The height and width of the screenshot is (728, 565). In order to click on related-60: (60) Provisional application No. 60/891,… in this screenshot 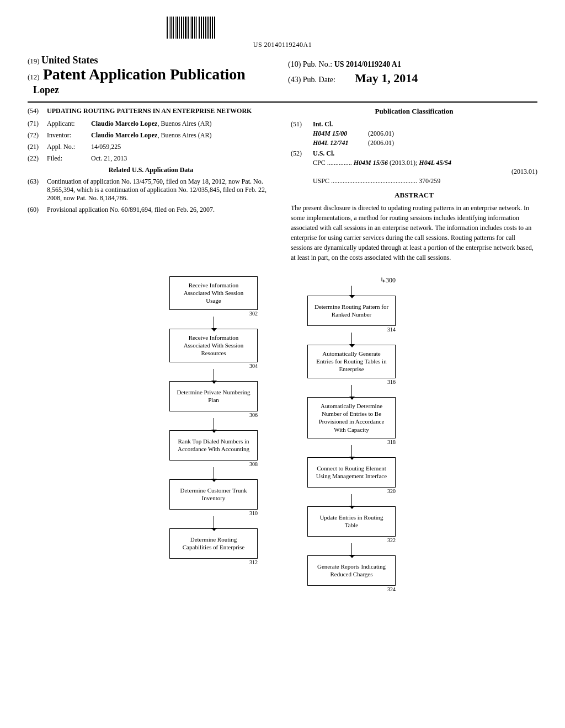, I will do `click(151, 210)`.